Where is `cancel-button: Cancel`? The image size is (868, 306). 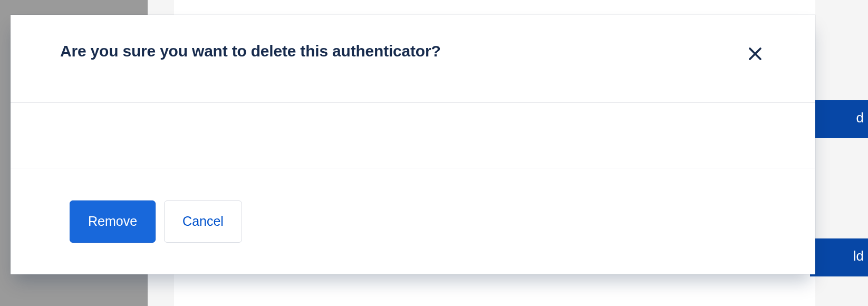
cancel-button: Cancel is located at coordinates (203, 222).